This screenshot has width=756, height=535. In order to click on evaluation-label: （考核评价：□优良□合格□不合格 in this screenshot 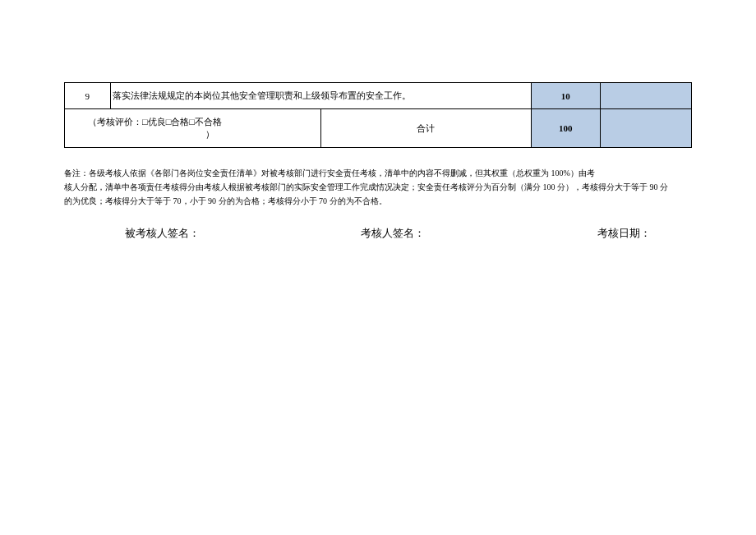, I will do `click(154, 122)`.